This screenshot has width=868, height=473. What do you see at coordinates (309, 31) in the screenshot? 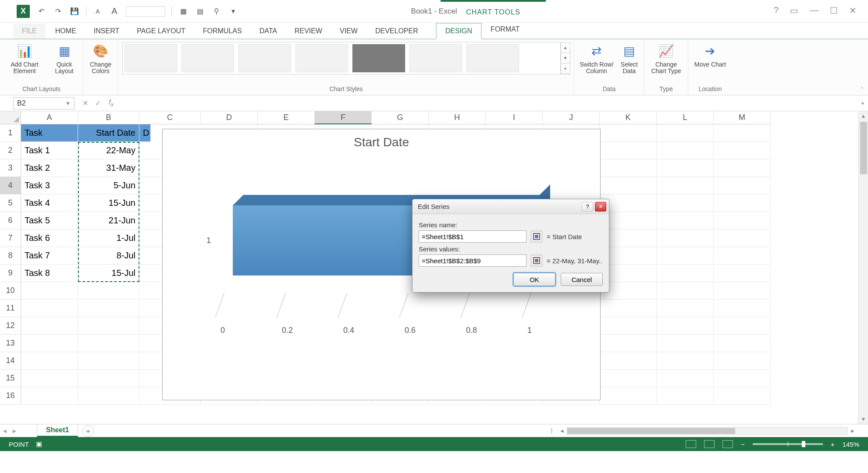
I see `tab-review: REVIEW` at bounding box center [309, 31].